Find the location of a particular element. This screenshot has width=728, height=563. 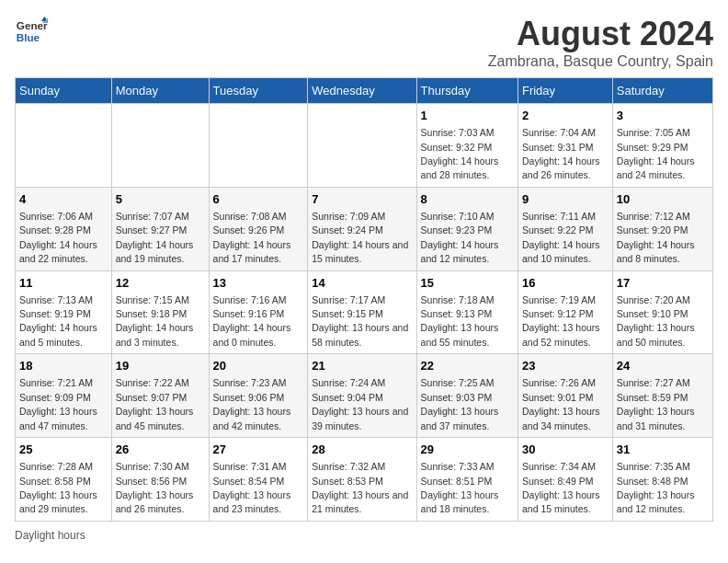

day-number: 24 is located at coordinates (663, 366).